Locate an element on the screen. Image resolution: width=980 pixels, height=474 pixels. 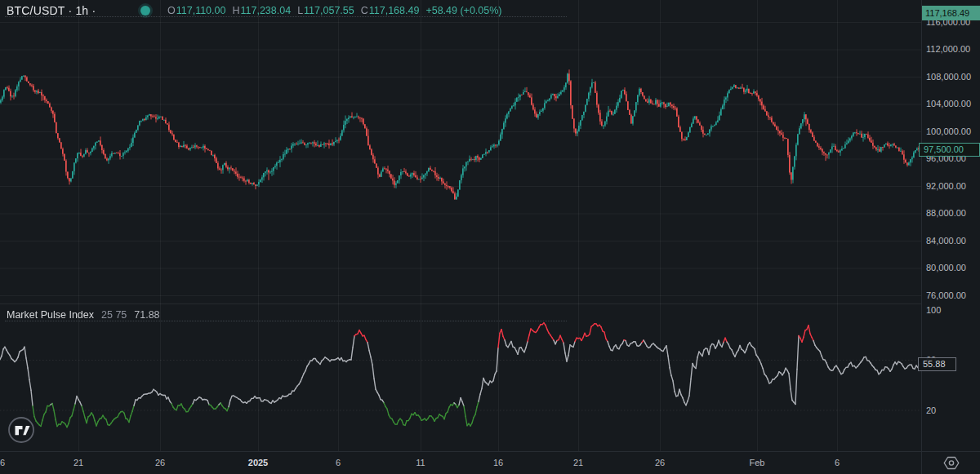
price-axis-label: 76,000.00 is located at coordinates (946, 295).